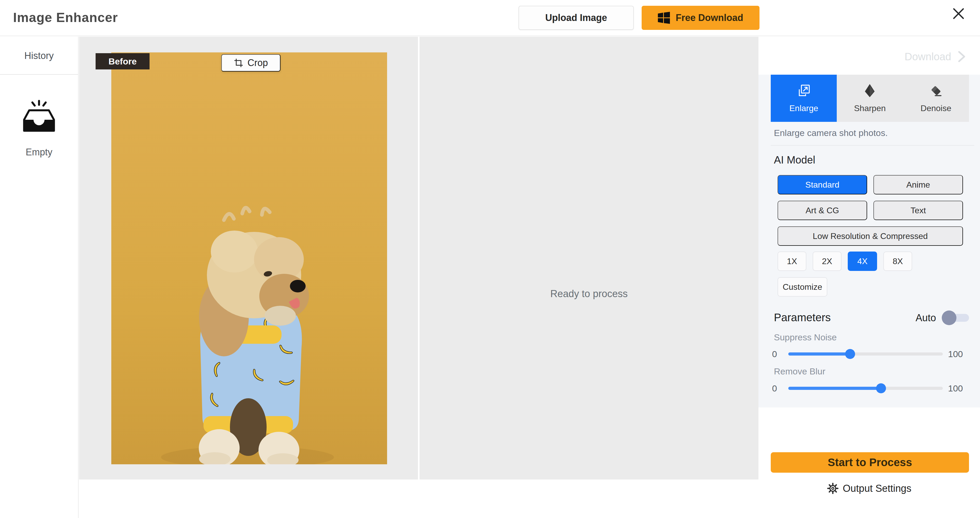 The height and width of the screenshot is (518, 980). What do you see at coordinates (258, 63) in the screenshot?
I see `crop-button-label: Crop` at bounding box center [258, 63].